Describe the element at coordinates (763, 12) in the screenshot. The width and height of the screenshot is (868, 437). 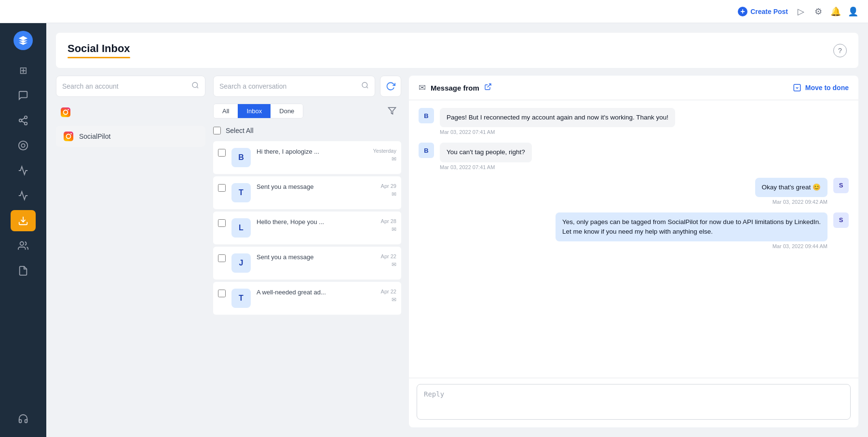
I see `create-post-button: + Create Post` at that location.